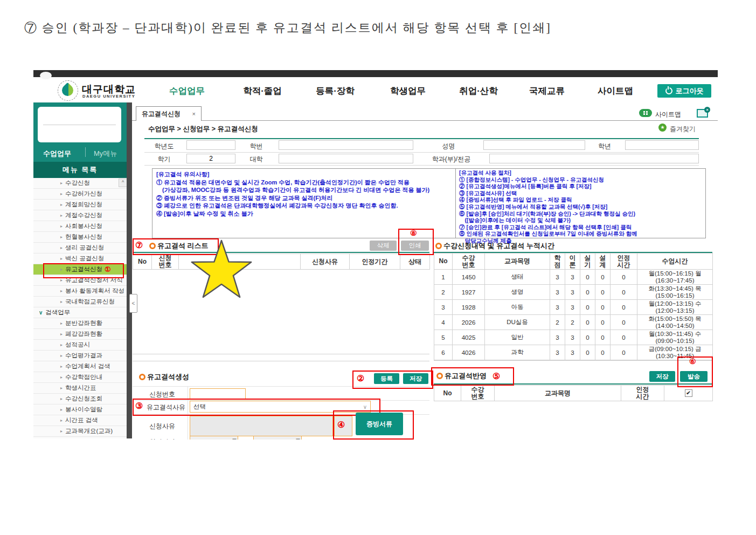 The height and width of the screenshot is (535, 756). Describe the element at coordinates (80, 334) in the screenshot. I see `sidebar-item-14: ▸폐강강좌현황` at that location.